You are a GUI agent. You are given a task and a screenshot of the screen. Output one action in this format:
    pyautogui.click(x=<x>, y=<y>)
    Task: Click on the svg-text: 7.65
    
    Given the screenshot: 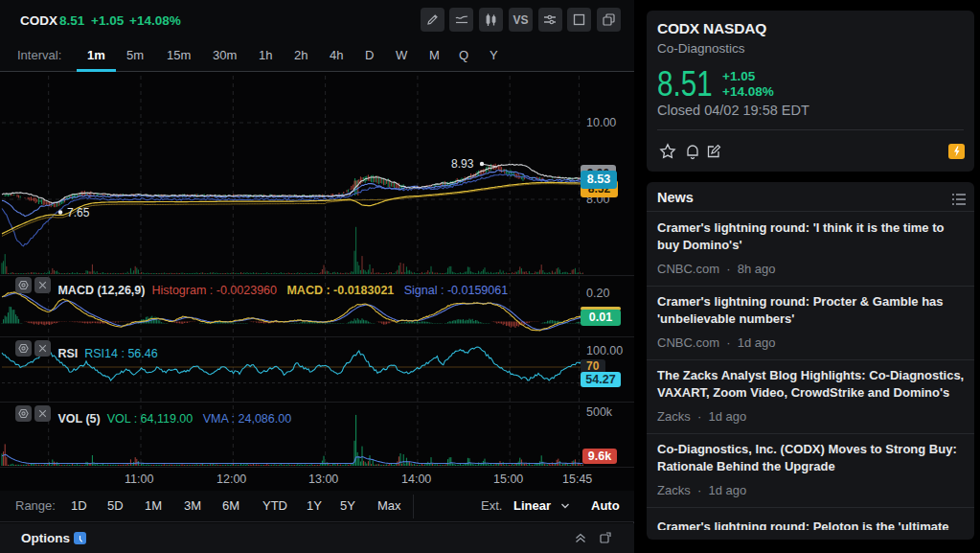 What is the action you would take?
    pyautogui.click(x=79, y=213)
    